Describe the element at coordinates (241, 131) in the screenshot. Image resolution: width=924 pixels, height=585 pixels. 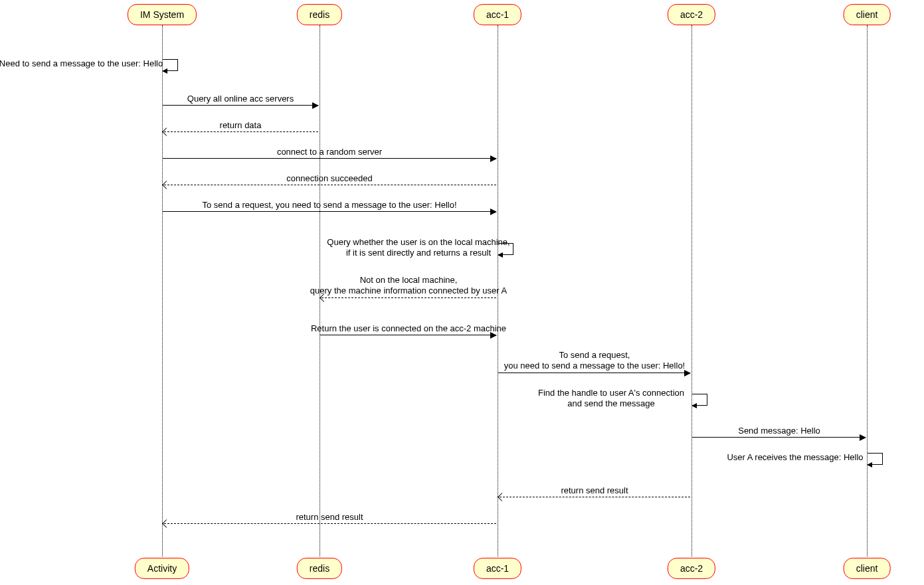
I see `arrow-m2` at that location.